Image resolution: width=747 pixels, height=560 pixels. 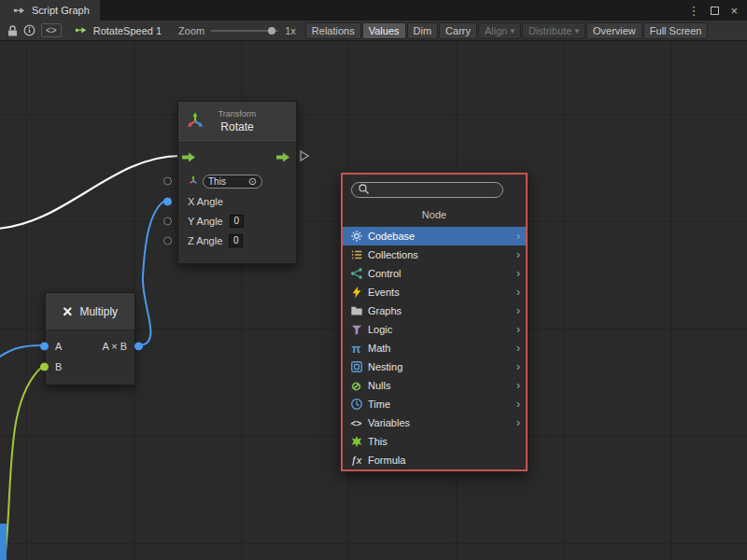 I want to click on control-icon, so click(x=357, y=273).